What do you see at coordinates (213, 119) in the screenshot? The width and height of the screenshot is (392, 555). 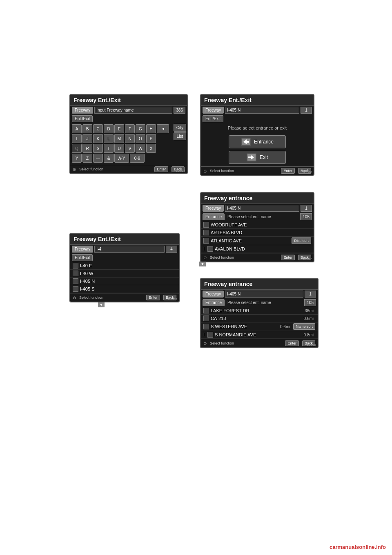 I see `screen3-entex-tab: Ent./Exit` at bounding box center [213, 119].